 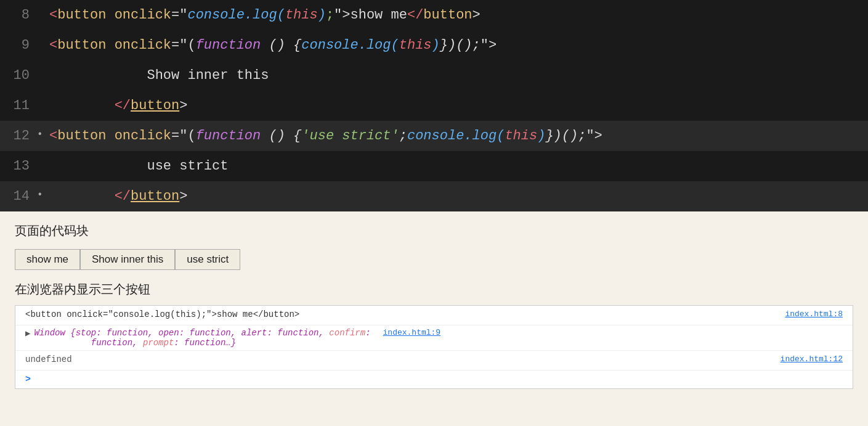 I want to click on line-number-9: 9, so click(x=18, y=46).